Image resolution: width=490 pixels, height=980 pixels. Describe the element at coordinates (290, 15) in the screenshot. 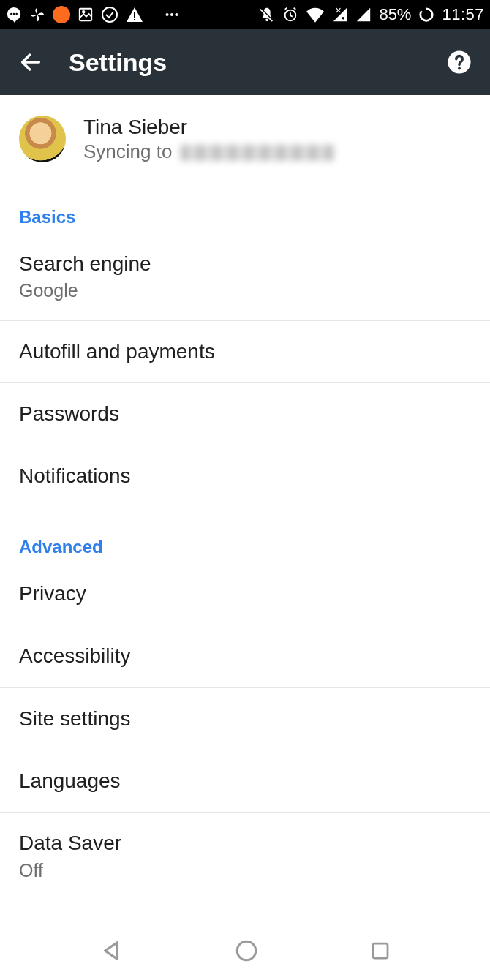

I see `alarm-icon` at that location.